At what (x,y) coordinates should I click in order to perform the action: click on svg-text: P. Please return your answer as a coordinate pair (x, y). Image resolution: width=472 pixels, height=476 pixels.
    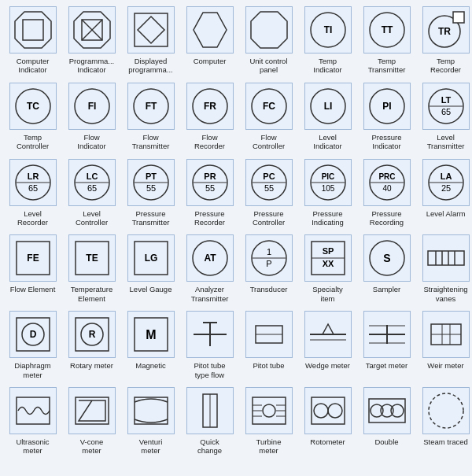
    Looking at the image, I should click on (269, 264).